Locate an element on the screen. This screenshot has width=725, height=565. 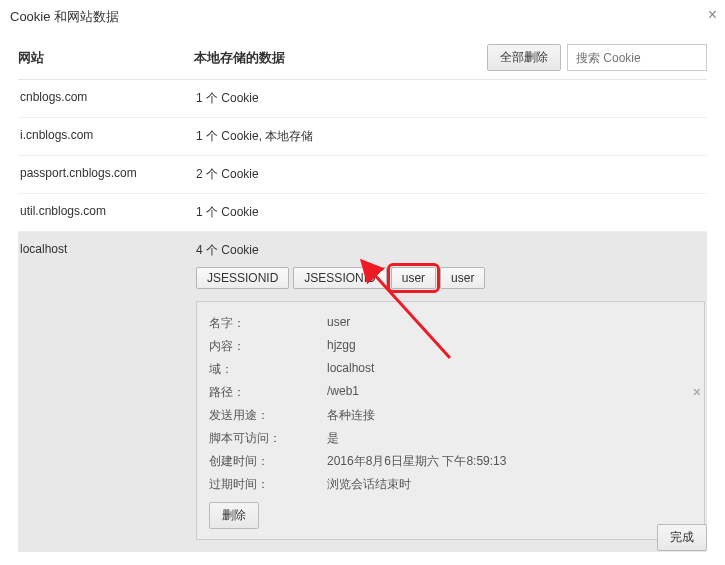
detail-label: 路径： is located at coordinates (268, 392).